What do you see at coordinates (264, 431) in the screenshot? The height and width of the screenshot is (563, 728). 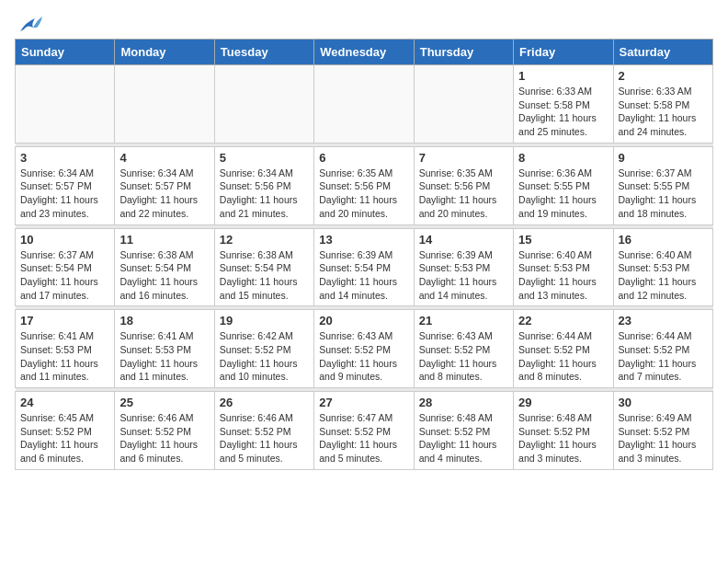 I see `calendar-cell: 26Sunrise: 6:46 AMSunset: 5:52 PMDayligh…` at bounding box center [264, 431].